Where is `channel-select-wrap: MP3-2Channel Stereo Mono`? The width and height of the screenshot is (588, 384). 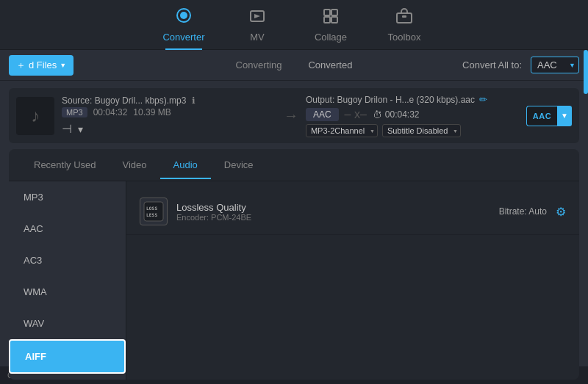
channel-select-wrap: MP3-2Channel Stereo Mono is located at coordinates (342, 131).